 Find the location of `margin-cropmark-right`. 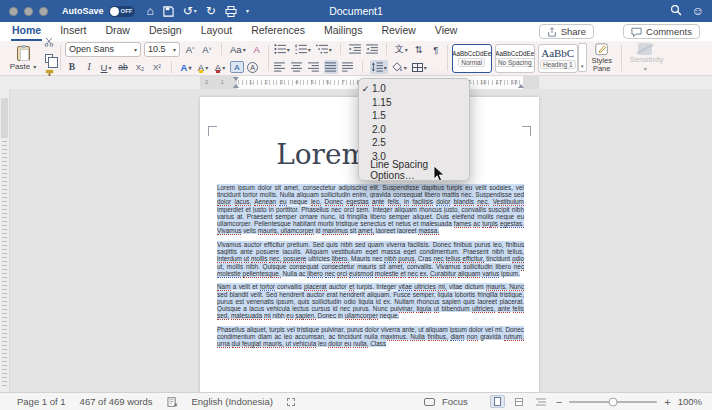

margin-cropmark-right is located at coordinates (526, 131).